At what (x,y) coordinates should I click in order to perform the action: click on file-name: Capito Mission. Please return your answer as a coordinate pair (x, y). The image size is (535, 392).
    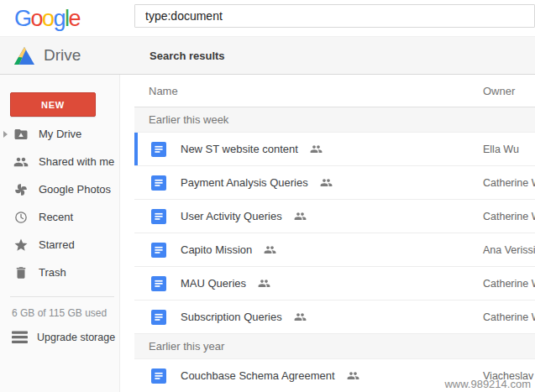
    Looking at the image, I should click on (217, 250).